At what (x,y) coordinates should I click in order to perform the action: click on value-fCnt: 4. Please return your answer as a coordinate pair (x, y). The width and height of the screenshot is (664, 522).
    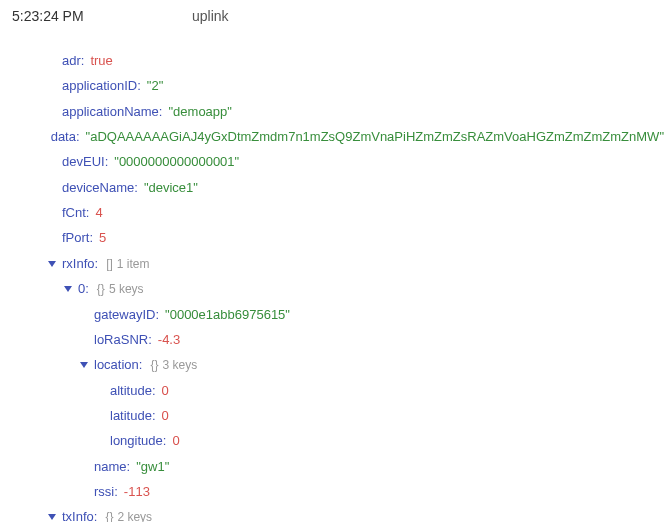
    Looking at the image, I should click on (98, 212).